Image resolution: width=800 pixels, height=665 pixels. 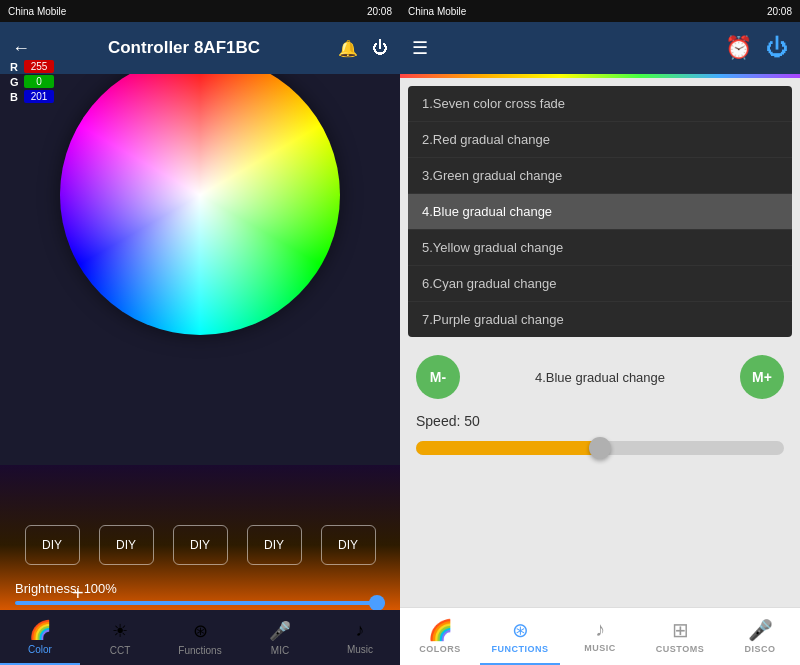 I want to click on speed-section: Speed: 50, so click(x=600, y=439).